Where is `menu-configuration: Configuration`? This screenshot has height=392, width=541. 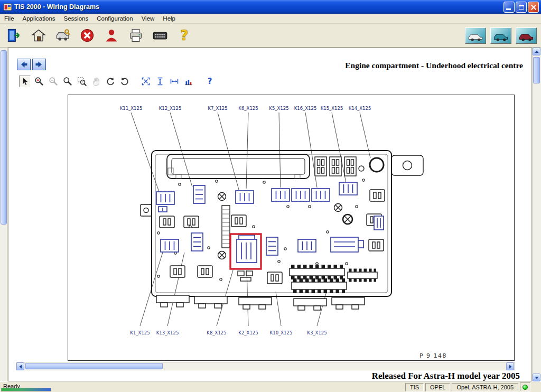
menu-configuration: Configuration is located at coordinates (115, 18).